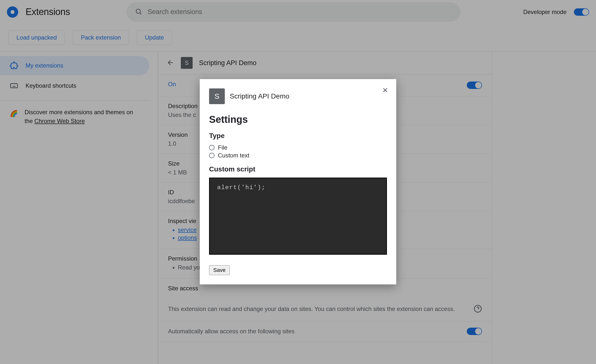  I want to click on type-radio-group: File Custom text, so click(298, 152).